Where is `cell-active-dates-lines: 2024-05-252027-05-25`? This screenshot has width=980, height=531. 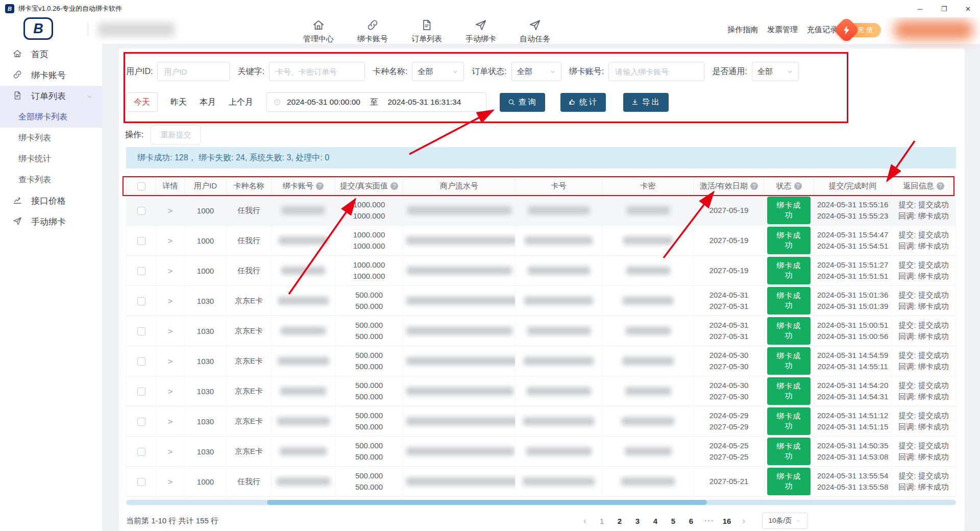 cell-active-dates-lines: 2024-05-252027-05-25 is located at coordinates (729, 451).